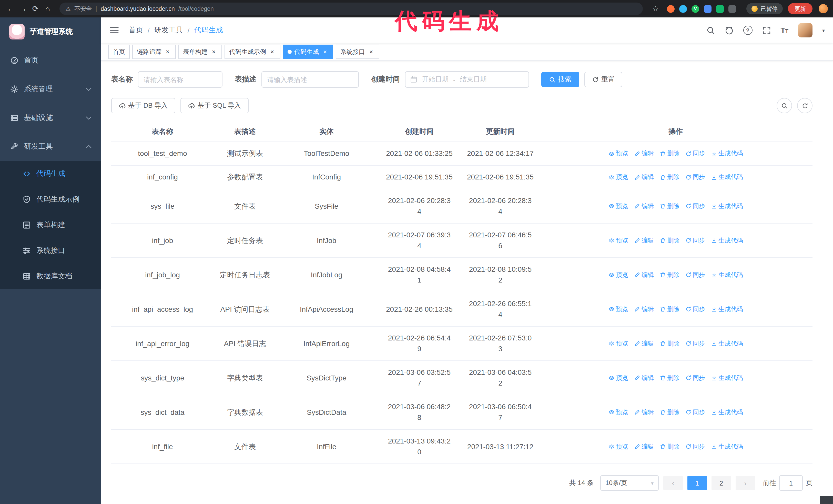  What do you see at coordinates (154, 52) in the screenshot?
I see `tab-trace: 链路追踪 ×` at bounding box center [154, 52].